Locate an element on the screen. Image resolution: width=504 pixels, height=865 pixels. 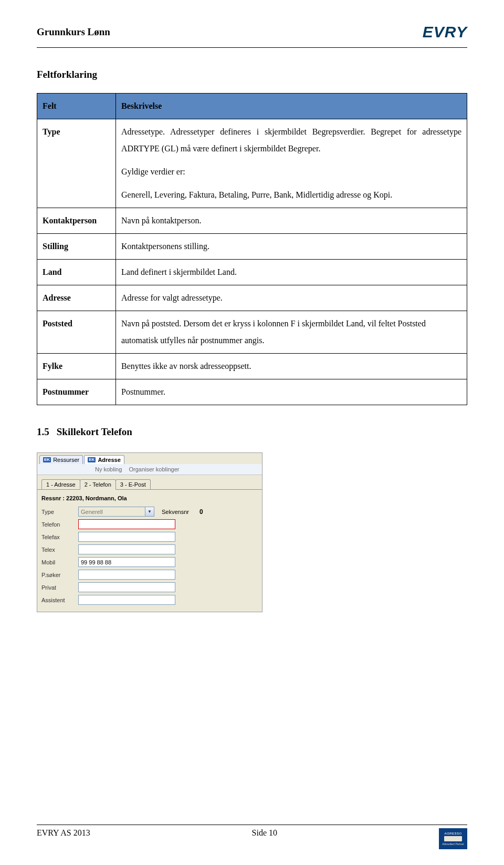
table-row: Type Adressetype. Adressetyper defineres… is located at coordinates (252, 164).